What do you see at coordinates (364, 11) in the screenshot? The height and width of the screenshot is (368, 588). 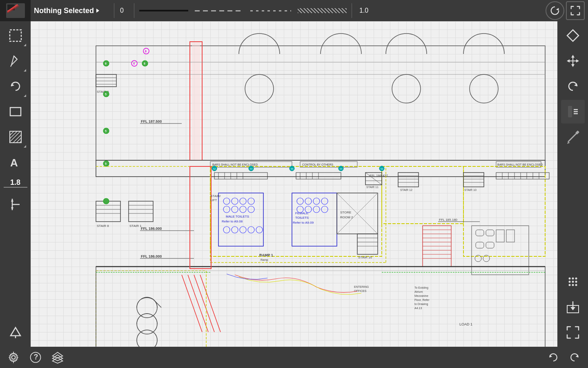 I see `scale-label: 1.0` at bounding box center [364, 11].